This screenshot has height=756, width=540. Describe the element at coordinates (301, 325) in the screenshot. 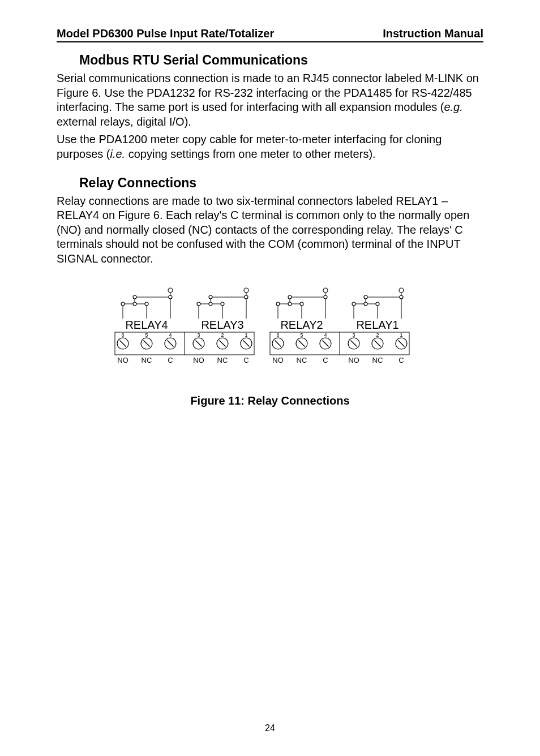

I see `svg-text: RELAY2` at that location.